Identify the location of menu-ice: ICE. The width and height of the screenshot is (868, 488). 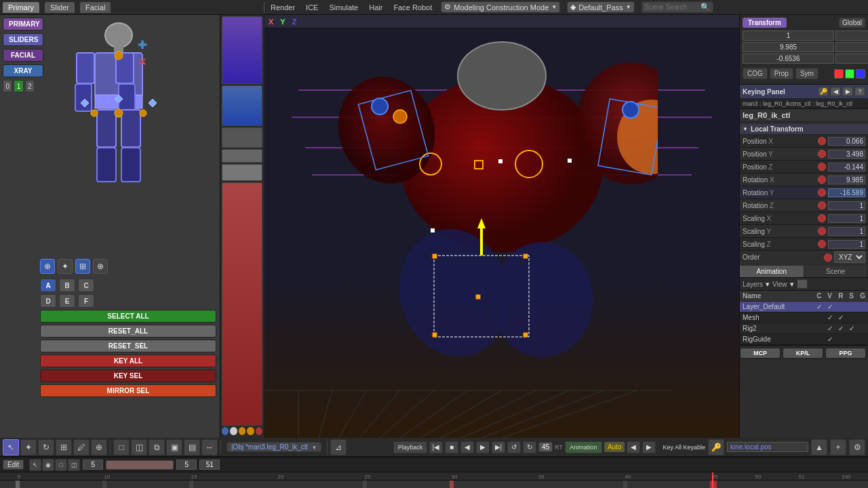
(312, 7).